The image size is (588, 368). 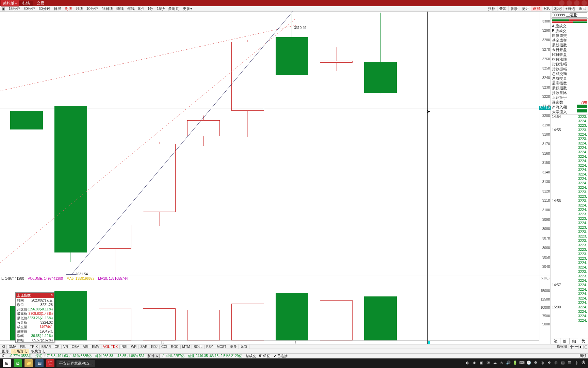 What do you see at coordinates (175, 347) in the screenshot?
I see `indicator-tab: ROC` at bounding box center [175, 347].